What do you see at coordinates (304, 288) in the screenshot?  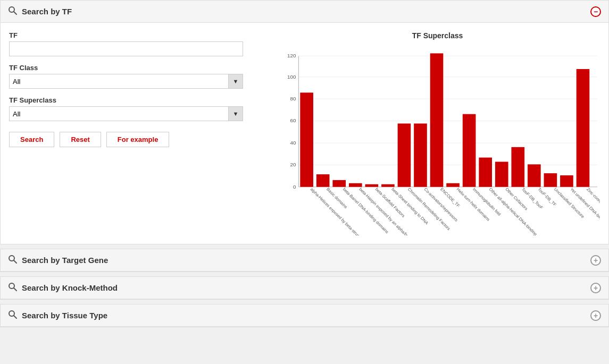 I see `search-by-knock-method-header: Search by Knock-Method +` at bounding box center [304, 288].